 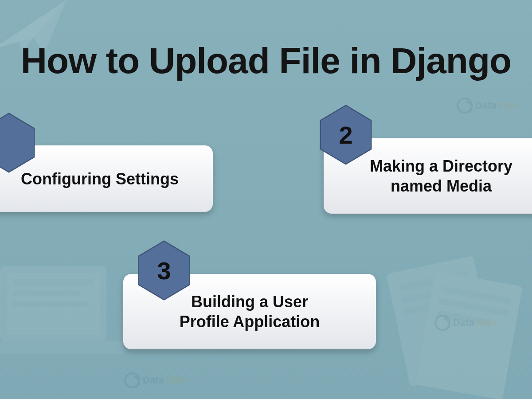 I want to click on page-title: How to Upload File in Django, so click(x=266, y=61).